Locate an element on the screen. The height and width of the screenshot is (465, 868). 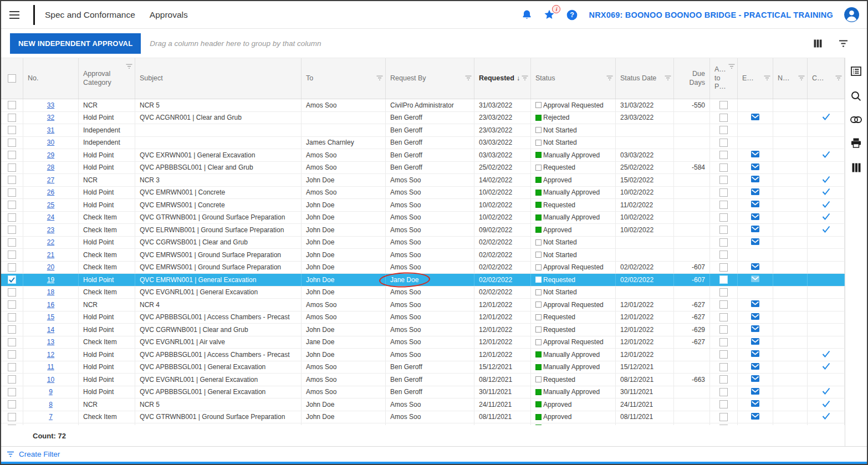
table-row: 32Hold PointQVC ACGNR001 | Clear and Gru… is located at coordinates (423, 119).